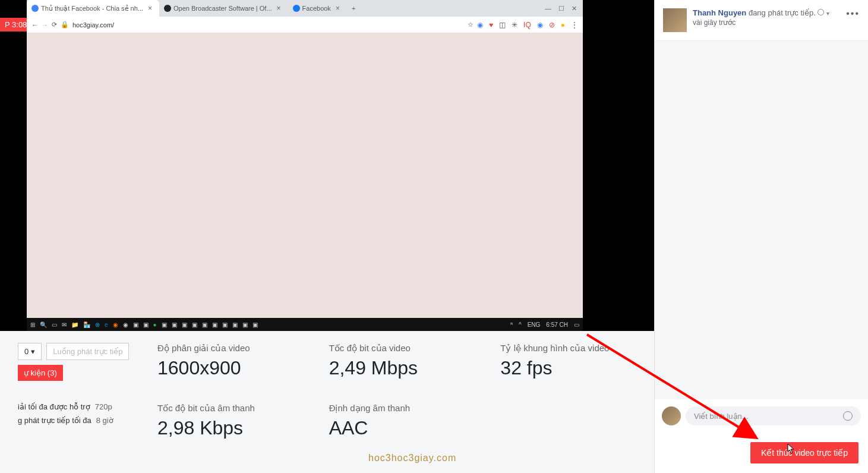 Image resolution: width=868 pixels, height=473 pixels. I want to click on ext-icon: ●, so click(563, 25).